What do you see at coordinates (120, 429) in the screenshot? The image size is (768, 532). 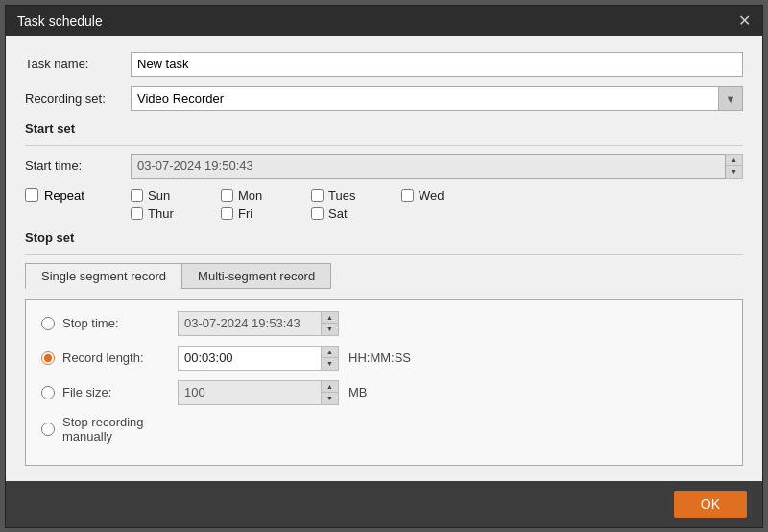 I see `stop-manually-label: Stop recording manually` at bounding box center [120, 429].